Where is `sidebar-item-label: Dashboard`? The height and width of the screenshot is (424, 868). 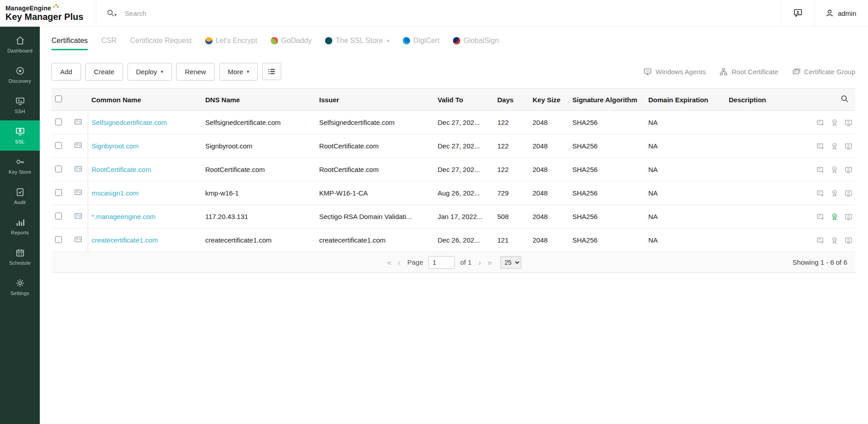 sidebar-item-label: Dashboard is located at coordinates (20, 51).